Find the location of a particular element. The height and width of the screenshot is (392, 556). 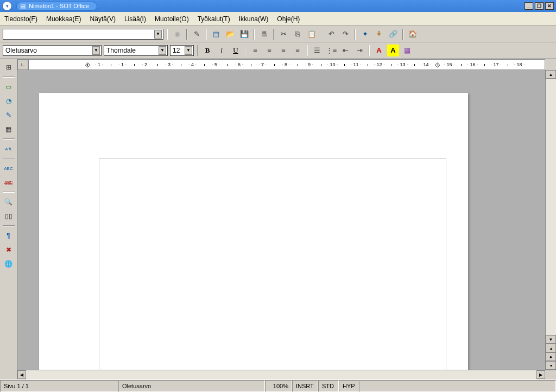

main-toolbar: ▼ ◉ ✎ ▤ 📂 💾 🖶 ✂ ⎘ 📋 ↶ ↷ ✦ ⚘ 🔗 🏠 is located at coordinates (278, 34).